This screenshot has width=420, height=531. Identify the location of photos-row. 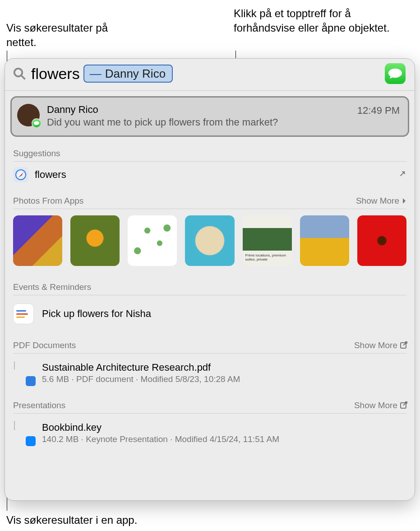
(210, 242).